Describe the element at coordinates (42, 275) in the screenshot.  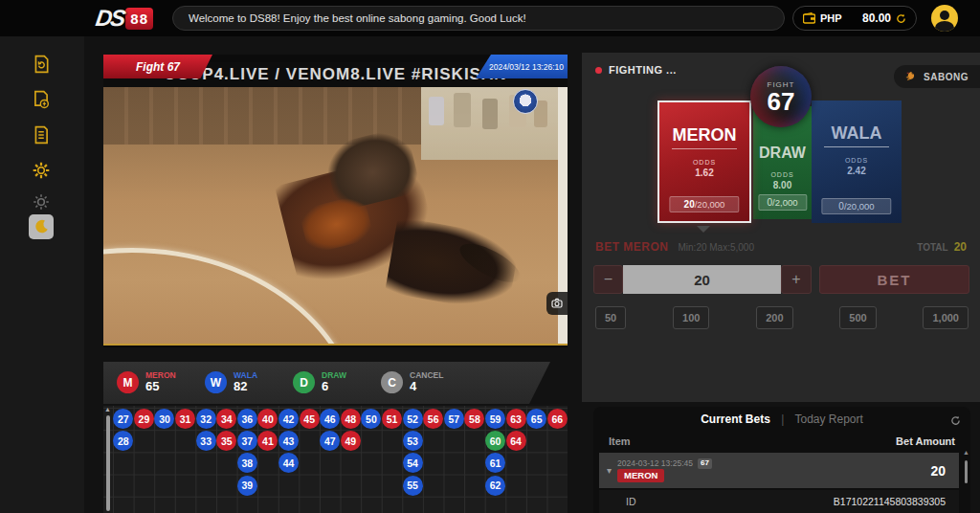
I see `left-sidebar` at that location.